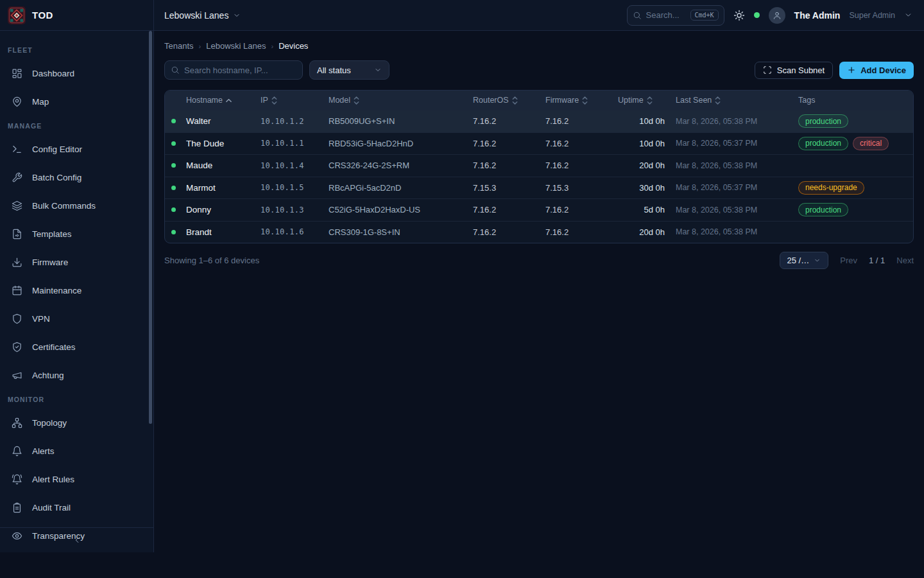  What do you see at coordinates (237, 15) in the screenshot?
I see `chevron-down-icon` at bounding box center [237, 15].